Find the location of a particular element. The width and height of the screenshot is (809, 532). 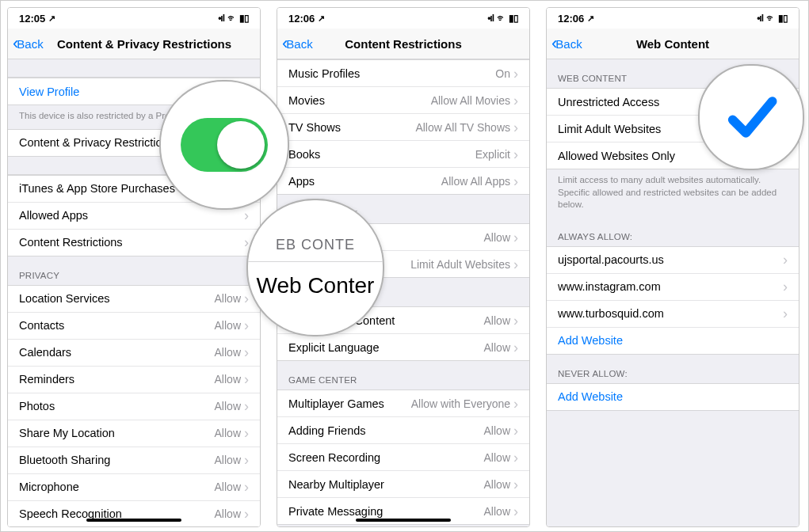

row-label: Multiplayer Games is located at coordinates (336, 404).